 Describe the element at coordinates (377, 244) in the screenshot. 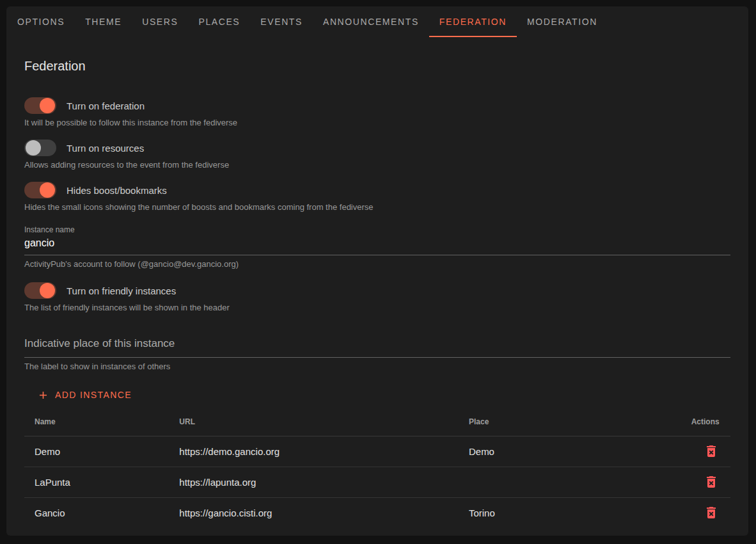

I see `instance-name-input` at that location.